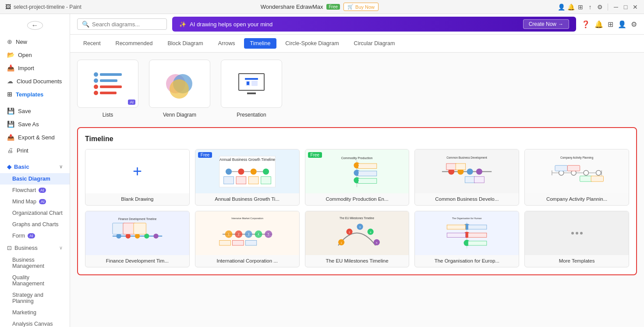 This screenshot has width=644, height=327. I want to click on sidebar-sub-flowchart: Flowchart AI, so click(35, 190).